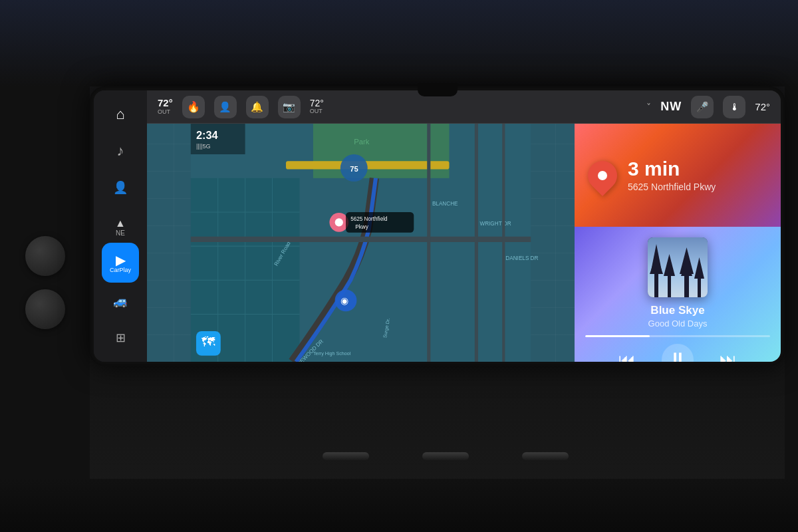 The height and width of the screenshot is (532, 798). Describe the element at coordinates (194, 106) in the screenshot. I see `fire-icon: 🔥` at that location.